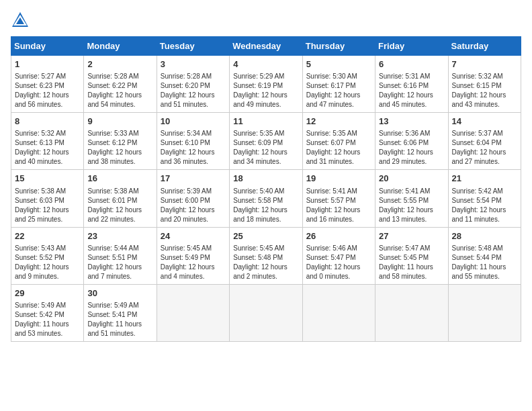  I want to click on day-number: 14, so click(485, 122).